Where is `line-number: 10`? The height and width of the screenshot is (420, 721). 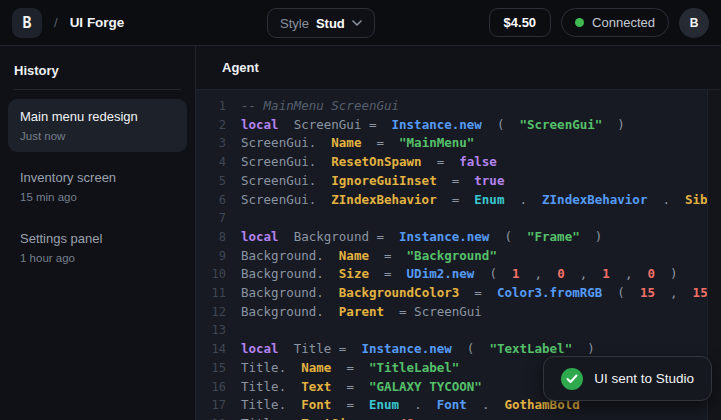 line-number: 10 is located at coordinates (211, 274).